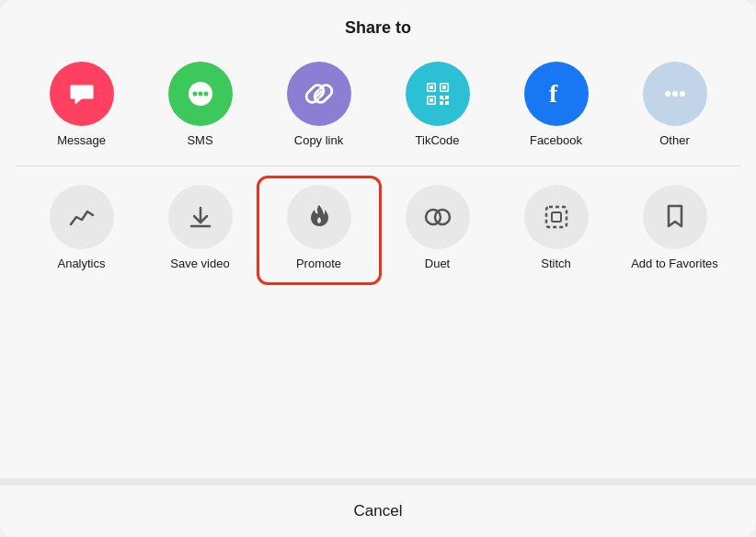 The width and height of the screenshot is (756, 537). Describe the element at coordinates (675, 265) in the screenshot. I see `add-to-favorites-label: Add to Favorites` at that location.